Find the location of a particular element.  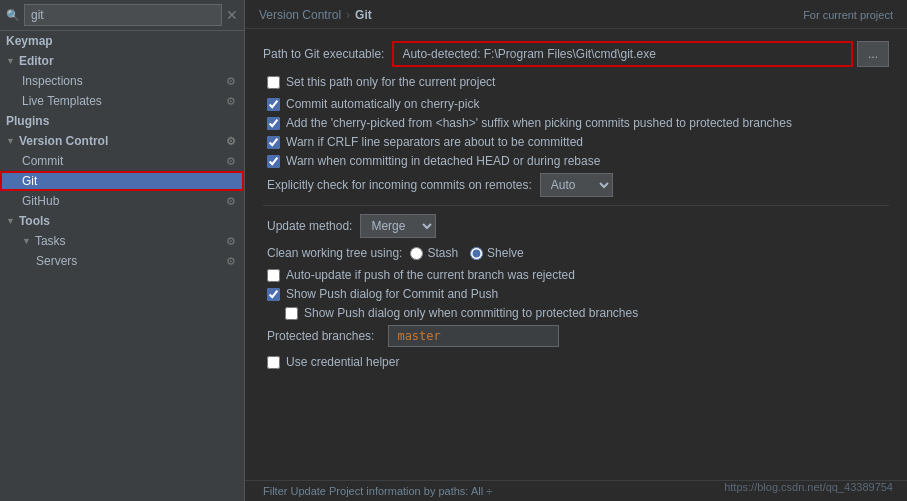

breadcrumb-current: Git is located at coordinates (364, 15).